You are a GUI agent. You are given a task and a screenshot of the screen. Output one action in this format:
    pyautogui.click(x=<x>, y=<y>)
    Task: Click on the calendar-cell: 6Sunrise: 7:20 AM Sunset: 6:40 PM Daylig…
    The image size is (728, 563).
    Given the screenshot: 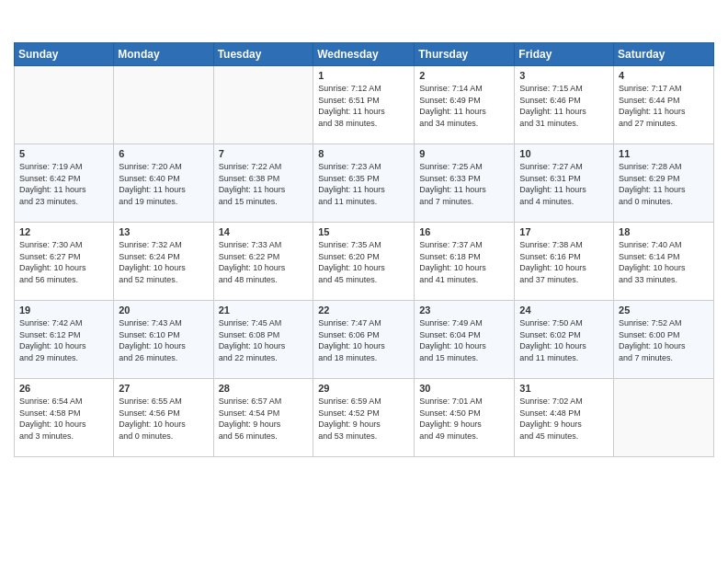 What is the action you would take?
    pyautogui.click(x=164, y=184)
    